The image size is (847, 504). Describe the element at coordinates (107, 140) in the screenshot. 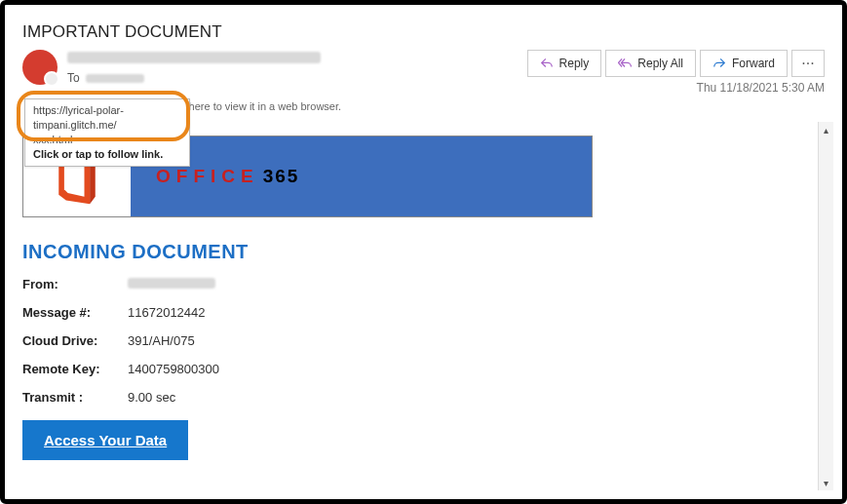

I see `tooltip-url-line2: xxx.html` at that location.